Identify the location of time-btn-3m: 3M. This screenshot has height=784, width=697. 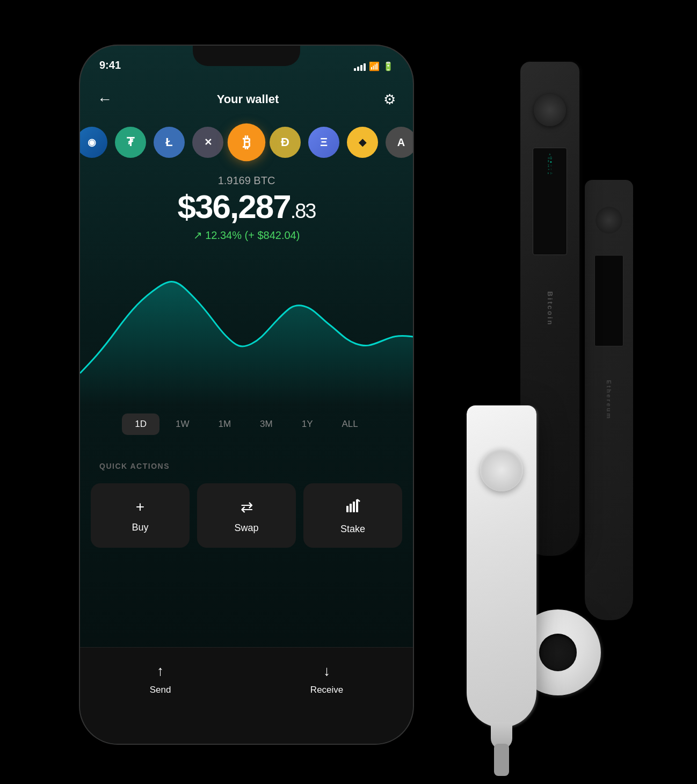
(266, 424).